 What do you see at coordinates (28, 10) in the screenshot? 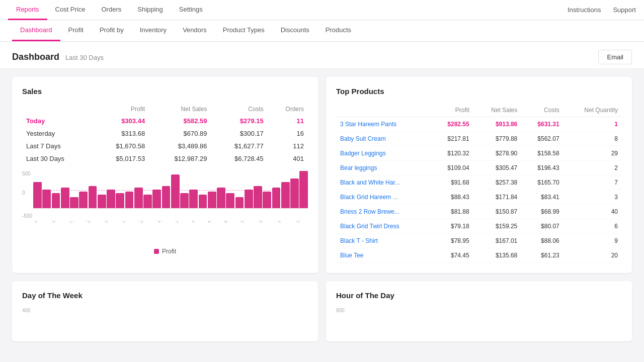
I see `nav-reports: Reports` at bounding box center [28, 10].